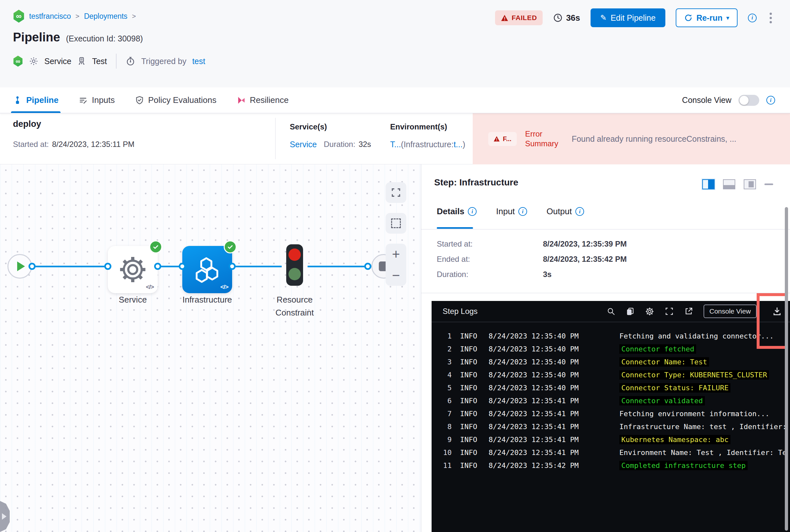 The width and height of the screenshot is (790, 532). I want to click on green-light-icon, so click(295, 274).